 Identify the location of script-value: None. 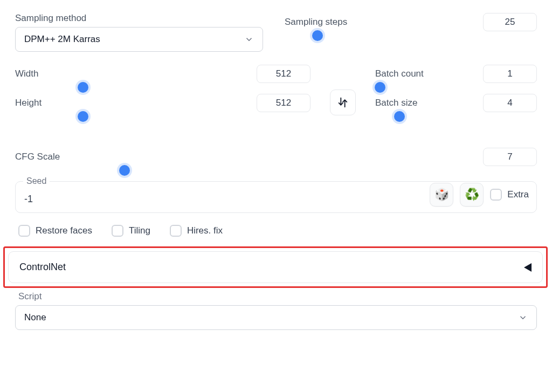
(36, 318).